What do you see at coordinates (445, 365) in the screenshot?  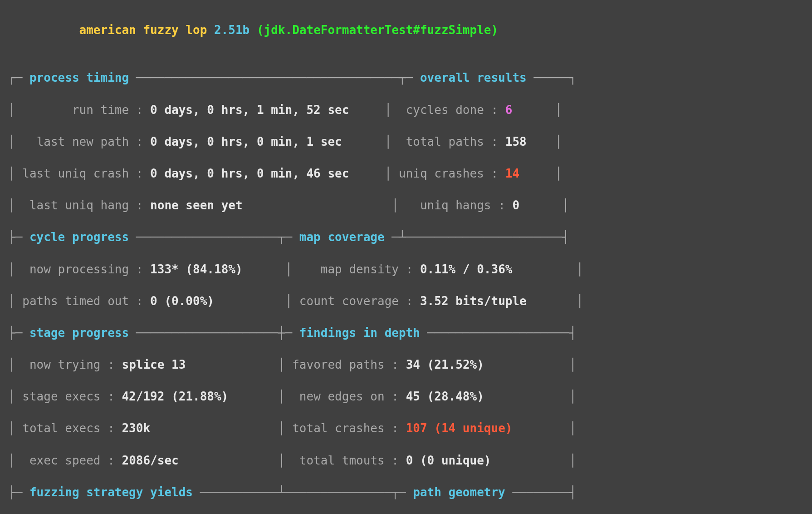 I see `favored-paths-value: 34 (21.52%)` at bounding box center [445, 365].